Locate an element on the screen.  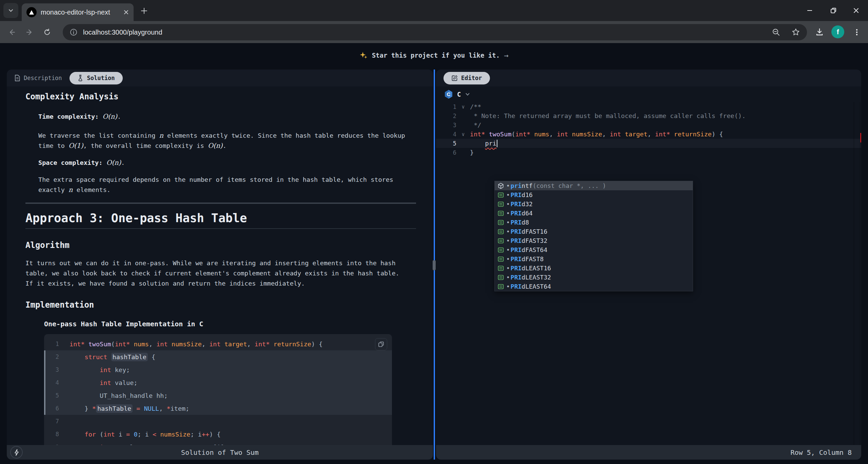
tab-description-label: Description is located at coordinates (43, 78).